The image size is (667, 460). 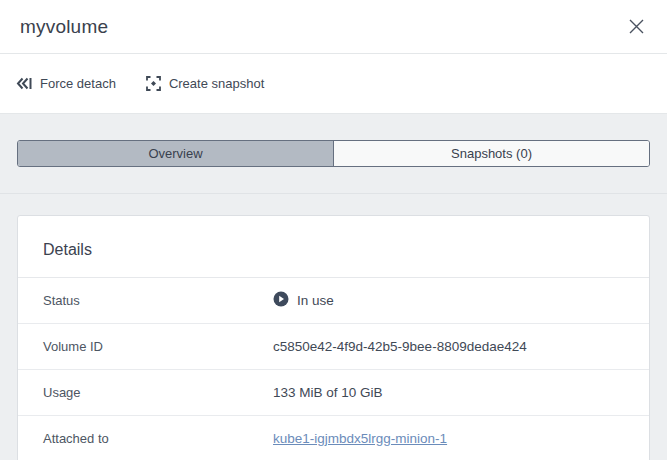 What do you see at coordinates (78, 84) in the screenshot?
I see `force-detach-label: Force detach` at bounding box center [78, 84].